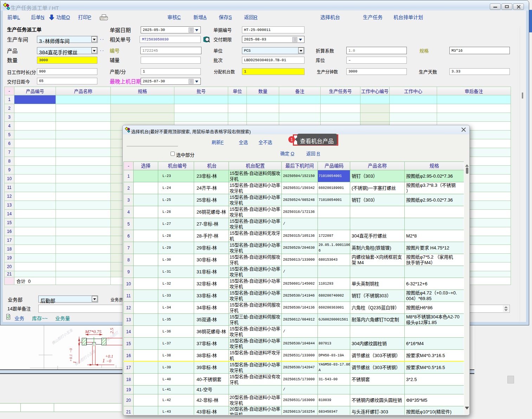 The image size is (532, 419). What do you see at coordinates (104, 361) in the screenshot?
I see `svg-text: 1` at bounding box center [104, 361].